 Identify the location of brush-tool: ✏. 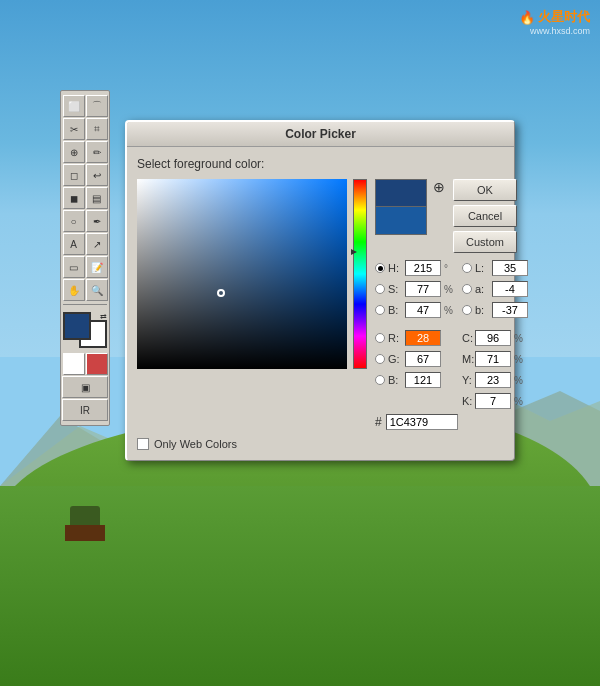
(97, 152).